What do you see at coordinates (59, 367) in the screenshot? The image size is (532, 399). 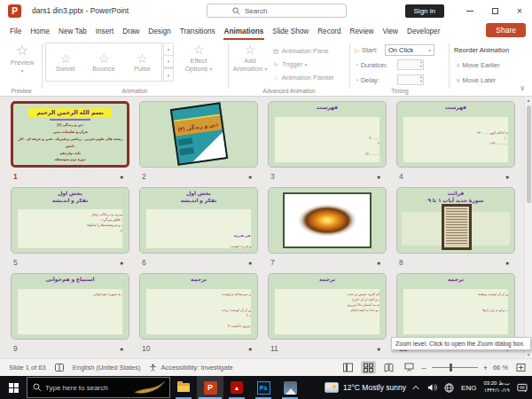 I see `notes-icon` at bounding box center [59, 367].